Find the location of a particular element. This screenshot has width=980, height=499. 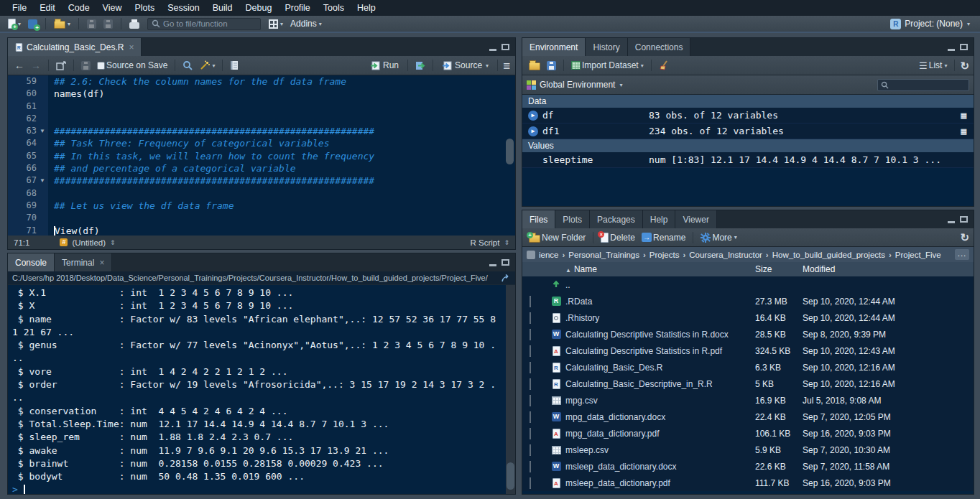

file-row: Ampg_data_dictionary.pdf106.1 KBSep 16, … is located at coordinates (748, 434).